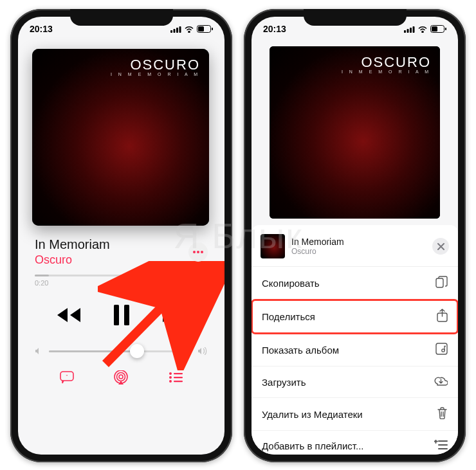 The height and width of the screenshot is (470, 476). What do you see at coordinates (174, 315) in the screenshot?
I see `forward-button` at bounding box center [174, 315].